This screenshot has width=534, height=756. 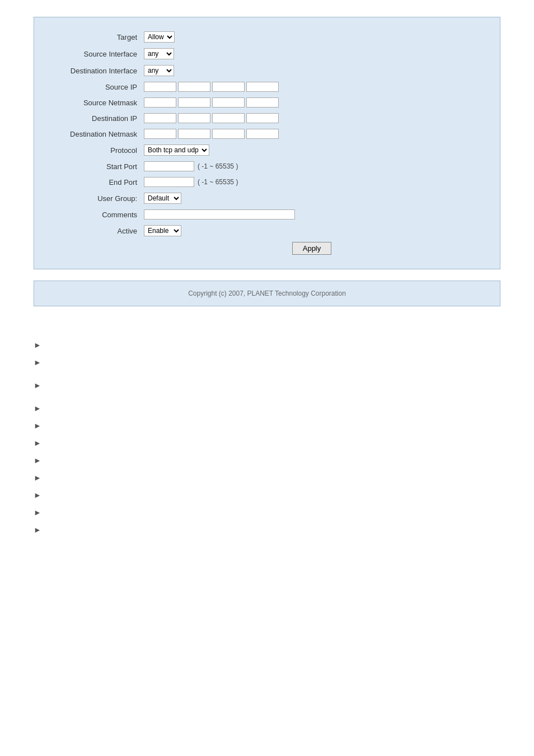 I want to click on source-ip-cell, so click(x=312, y=87).